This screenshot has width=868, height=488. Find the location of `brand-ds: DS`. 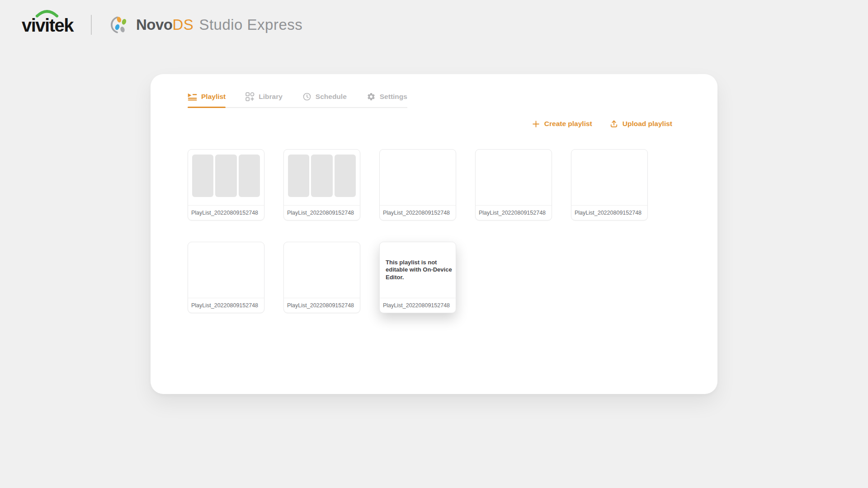

brand-ds: DS is located at coordinates (184, 25).